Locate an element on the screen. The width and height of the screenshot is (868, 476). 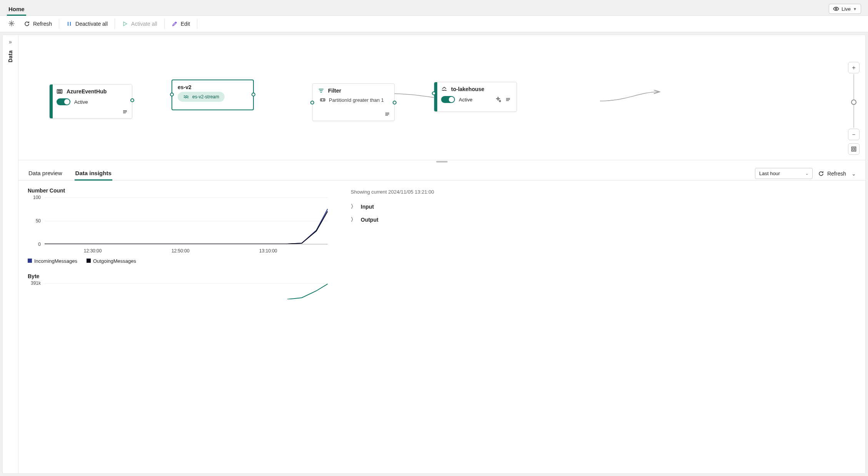
zoom-thumb is located at coordinates (854, 102).